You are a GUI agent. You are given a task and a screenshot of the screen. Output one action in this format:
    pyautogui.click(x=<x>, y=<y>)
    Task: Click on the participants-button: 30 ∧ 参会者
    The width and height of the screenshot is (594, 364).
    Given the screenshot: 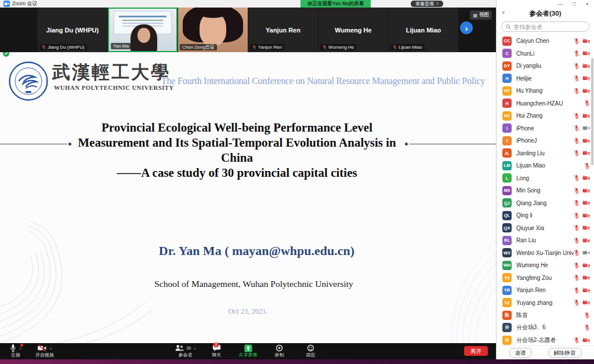 What is the action you would take?
    pyautogui.click(x=186, y=351)
    